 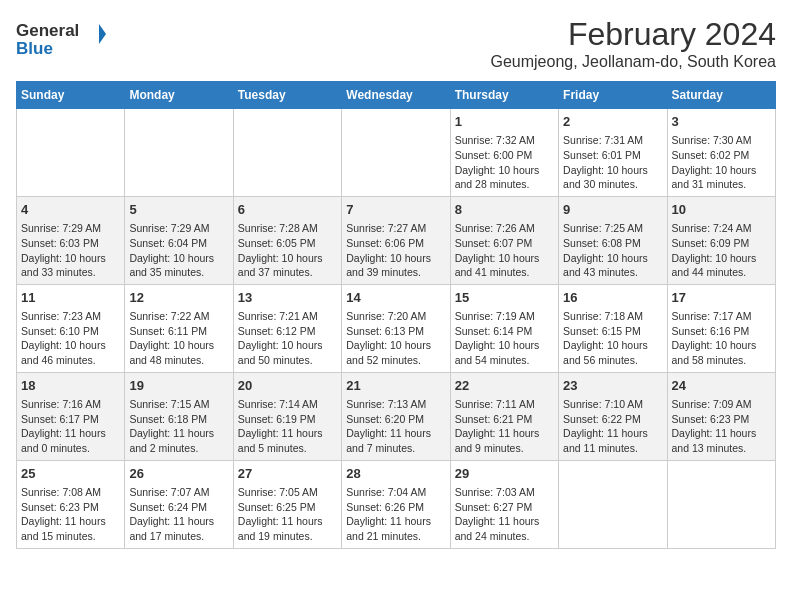 I want to click on calendar-cell: 7Sunrise: 7:27 AMSunset: 6:06 PMDaylight…, so click(x=396, y=240).